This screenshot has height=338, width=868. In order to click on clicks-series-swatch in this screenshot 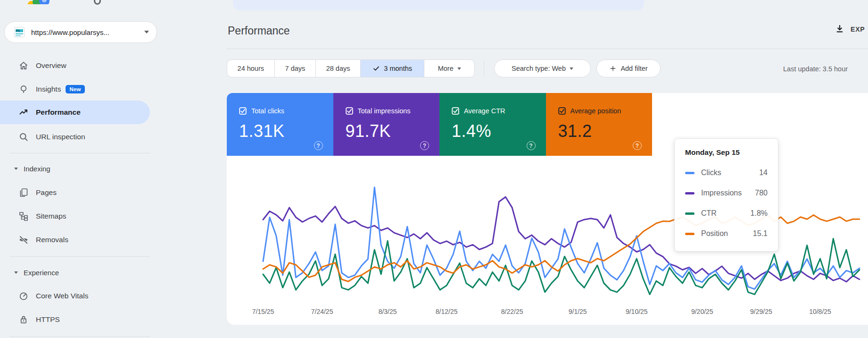, I will do `click(690, 173)`.